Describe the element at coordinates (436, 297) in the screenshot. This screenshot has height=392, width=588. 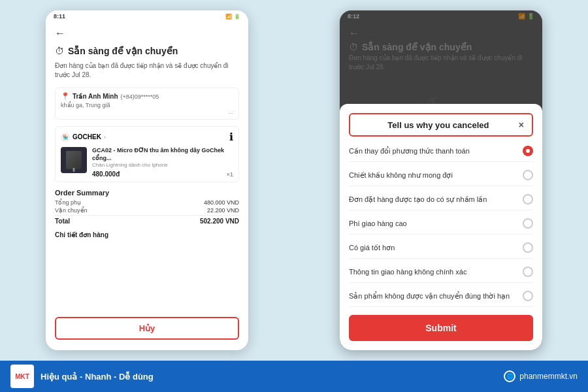
I see `reason-text-7: Sản phẩm không được vận chuyển đúng thời…` at that location.